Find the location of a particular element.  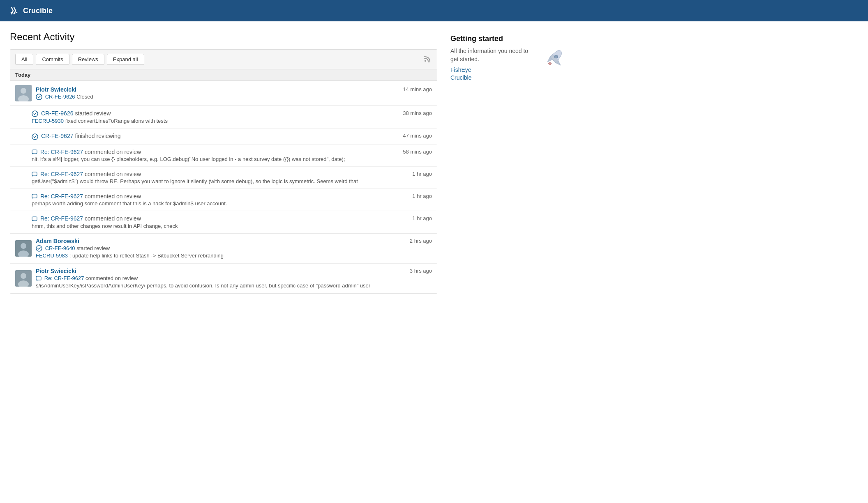

sidebar-link-fisheye: FishEye is located at coordinates (493, 70).